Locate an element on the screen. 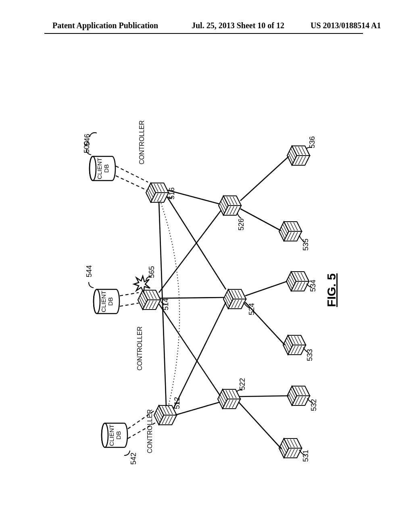 The image size is (413, 532). figure-title: FIG. 5 is located at coordinates (332, 290).